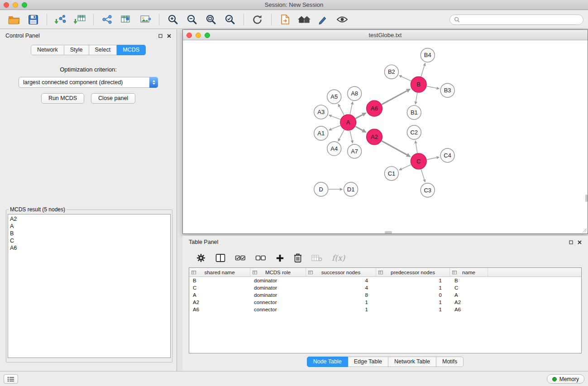  What do you see at coordinates (89, 241) in the screenshot?
I see `mcds-result-item: C` at bounding box center [89, 241].